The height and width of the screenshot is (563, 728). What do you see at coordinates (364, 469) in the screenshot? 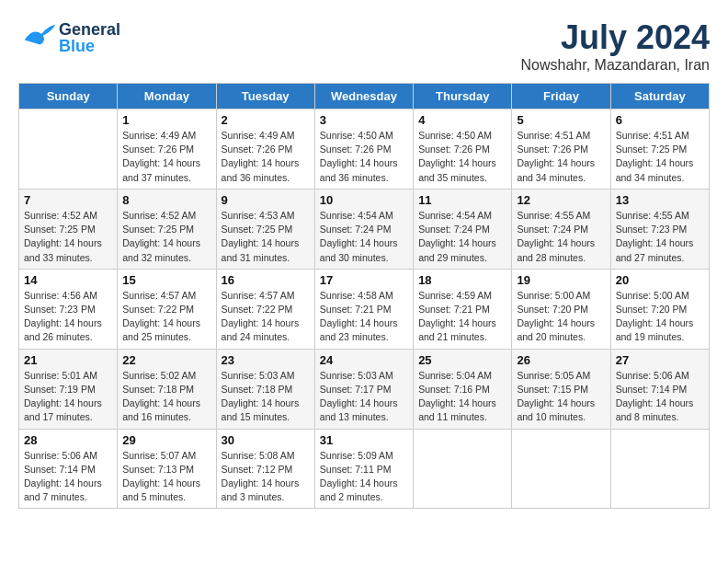
I see `calendar-week-row: 28Sunrise: 5:06 AMSunset: 7:14 PMDayligh…` at bounding box center [364, 469].